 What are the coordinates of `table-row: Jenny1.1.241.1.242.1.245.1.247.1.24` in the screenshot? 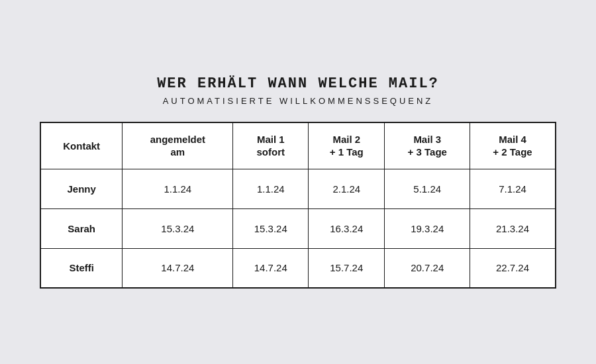 It's located at (298, 189).